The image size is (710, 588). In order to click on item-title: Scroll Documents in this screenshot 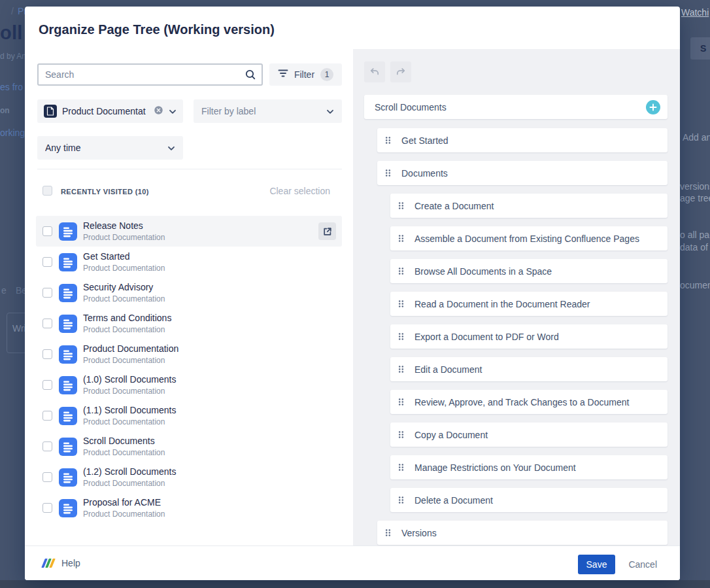, I will do `click(209, 441)`.